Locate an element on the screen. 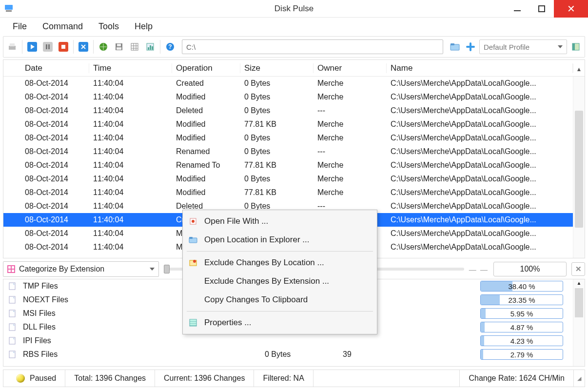  menu-command: Command is located at coordinates (62, 26).